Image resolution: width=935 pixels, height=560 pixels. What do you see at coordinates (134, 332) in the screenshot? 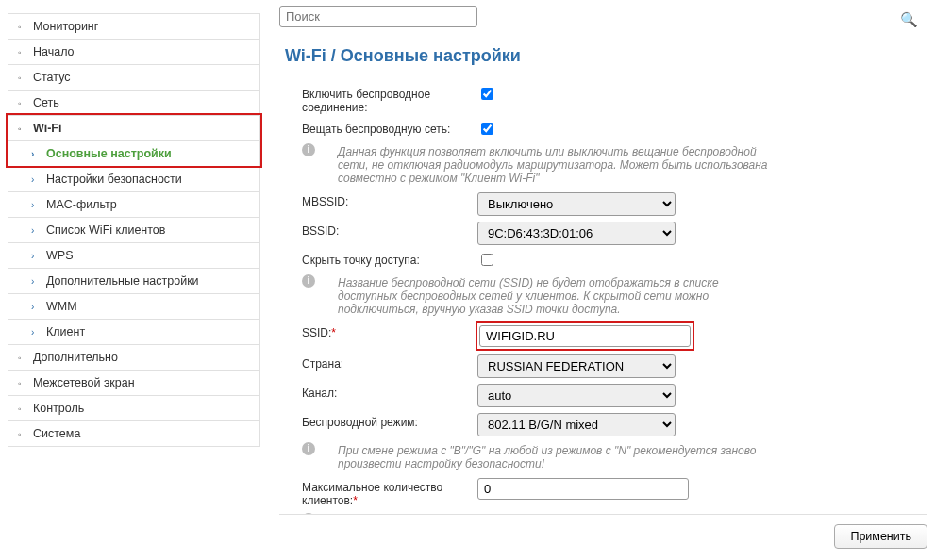
I see `nav-wifi-client: ›Клиент` at bounding box center [134, 332].